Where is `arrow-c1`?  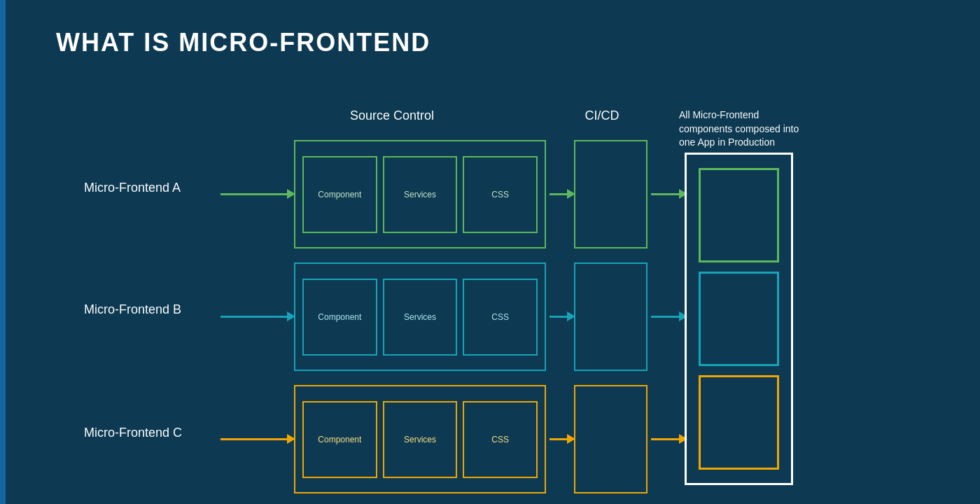
arrow-c1 is located at coordinates (258, 439).